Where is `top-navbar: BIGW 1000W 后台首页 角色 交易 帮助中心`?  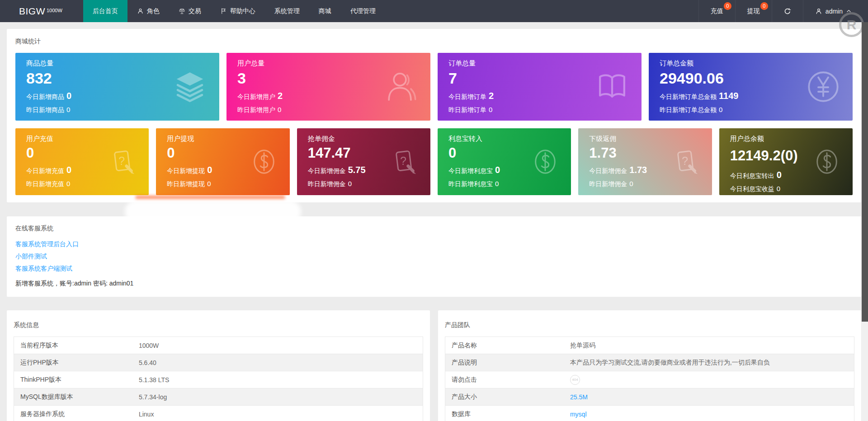
top-navbar: BIGW 1000W 后台首页 角色 交易 帮助中心 is located at coordinates (434, 11).